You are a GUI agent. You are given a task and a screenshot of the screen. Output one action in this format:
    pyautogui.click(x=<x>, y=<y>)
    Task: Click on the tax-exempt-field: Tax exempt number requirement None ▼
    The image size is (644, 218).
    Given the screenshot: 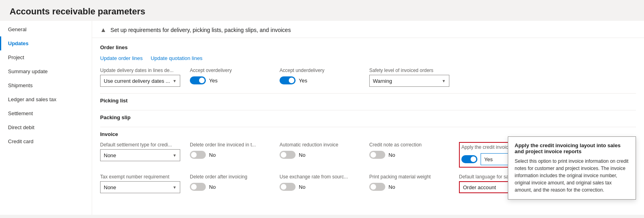 What is the action you would take?
    pyautogui.click(x=140, y=184)
    